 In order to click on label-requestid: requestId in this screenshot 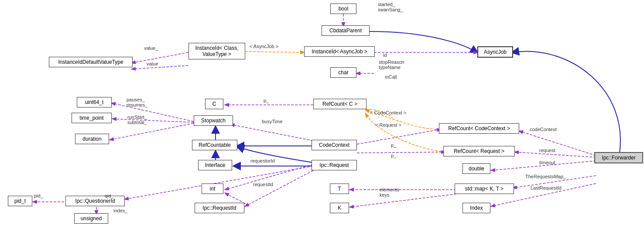, I will do `click(263, 184)`.